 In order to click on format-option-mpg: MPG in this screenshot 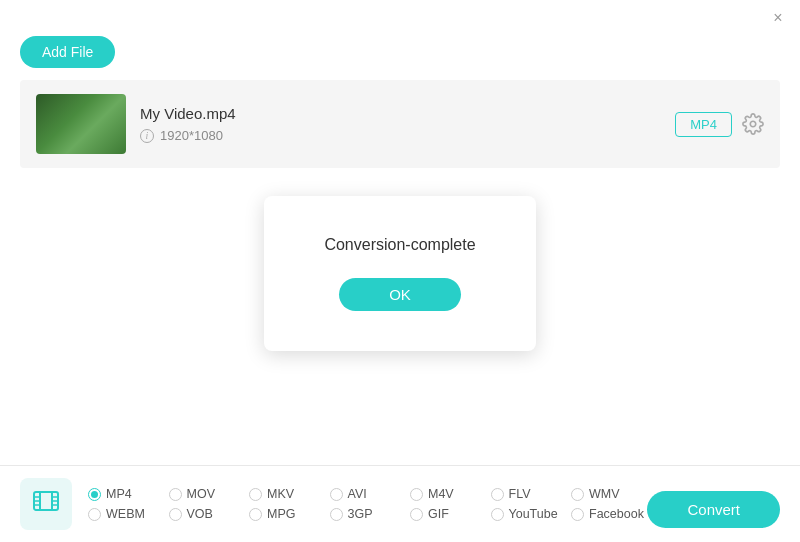, I will do `click(290, 514)`.